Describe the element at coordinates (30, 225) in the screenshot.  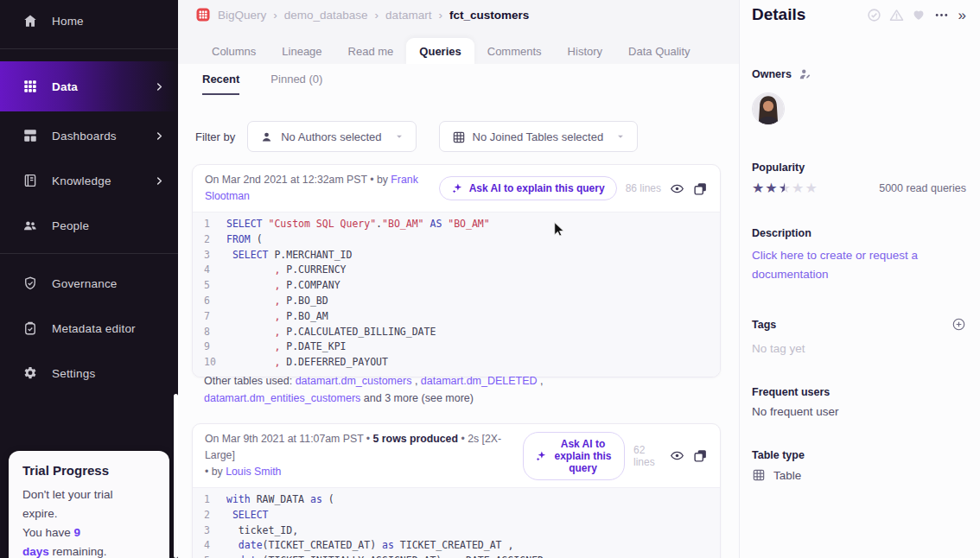
I see `people-icon` at that location.